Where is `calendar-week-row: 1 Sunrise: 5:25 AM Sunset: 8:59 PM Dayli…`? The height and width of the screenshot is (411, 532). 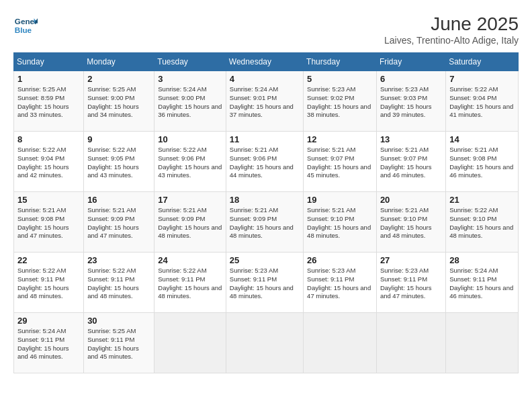
calendar-week-row: 1 Sunrise: 5:25 AM Sunset: 8:59 PM Dayli… is located at coordinates (266, 101).